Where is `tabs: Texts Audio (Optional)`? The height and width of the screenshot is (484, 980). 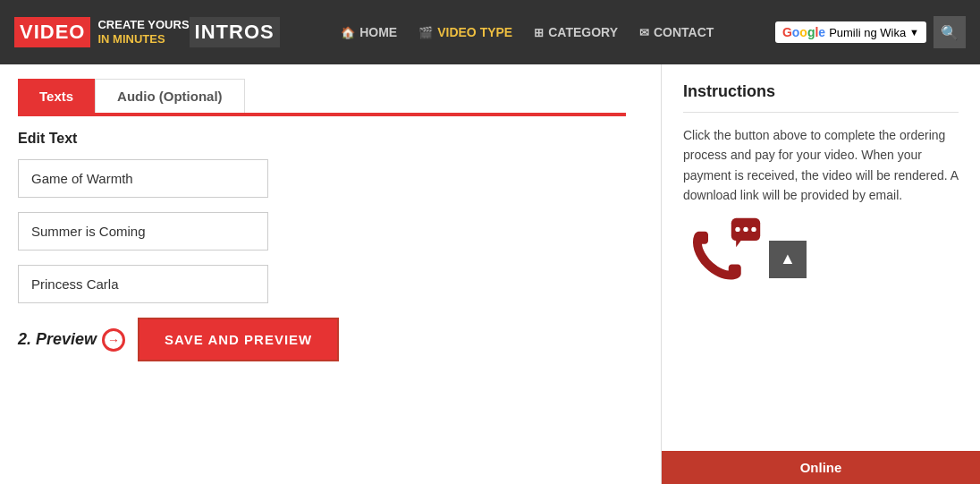 tabs: Texts Audio (Optional) is located at coordinates (331, 96).